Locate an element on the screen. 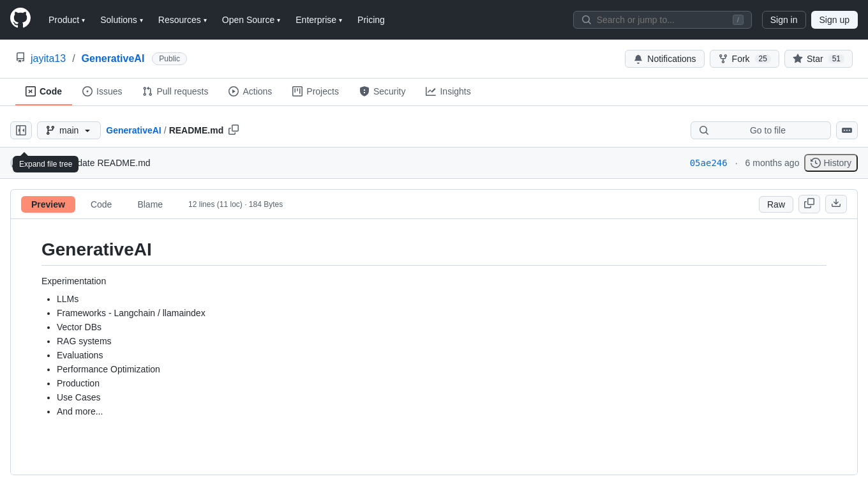 Image resolution: width=868 pixels, height=488 pixels. commit-time: 6 months ago is located at coordinates (772, 163).